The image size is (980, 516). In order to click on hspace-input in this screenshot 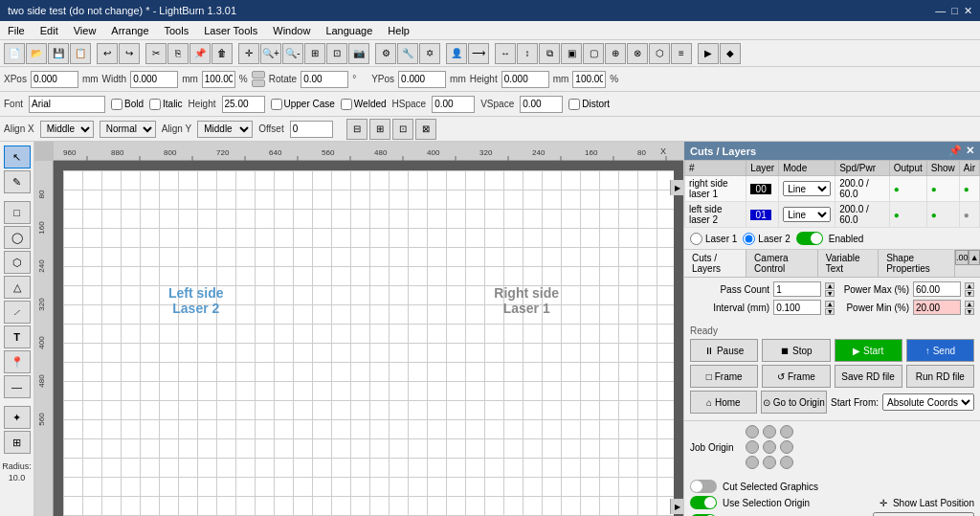, I will do `click(454, 104)`.